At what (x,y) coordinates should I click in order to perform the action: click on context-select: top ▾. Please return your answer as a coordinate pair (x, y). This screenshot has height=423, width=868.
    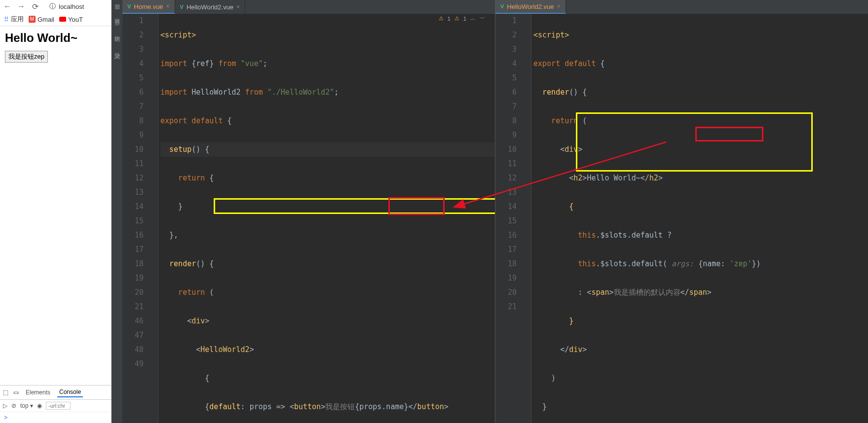
    Looking at the image, I should click on (27, 406).